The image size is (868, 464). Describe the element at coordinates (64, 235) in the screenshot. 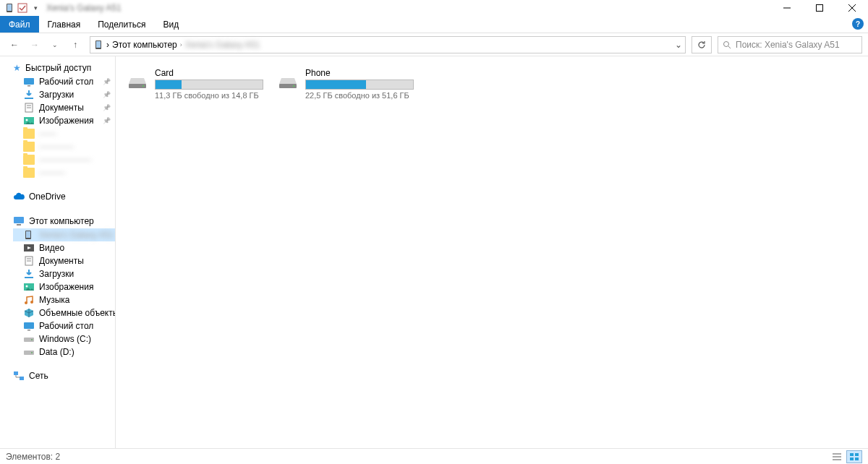

I see `sidebar-item-phone: Xenia's Galaxy A51` at that location.